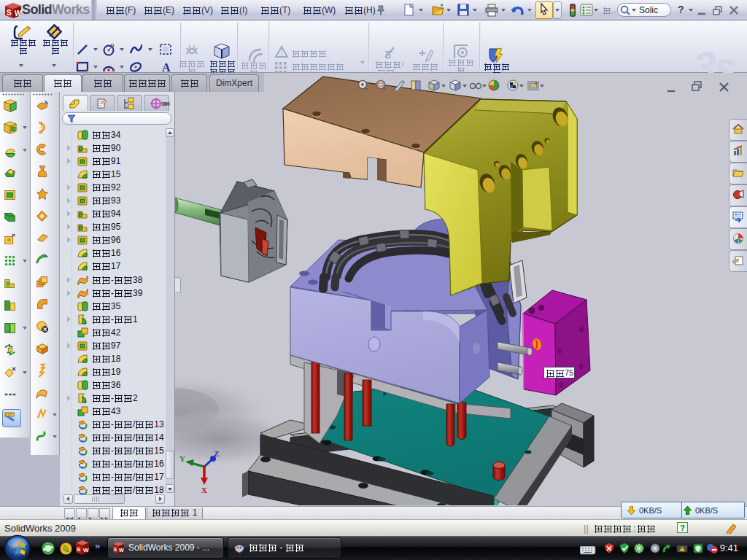 This screenshot has width=747, height=560. What do you see at coordinates (166, 67) in the screenshot?
I see `svg-text: A` at bounding box center [166, 67].